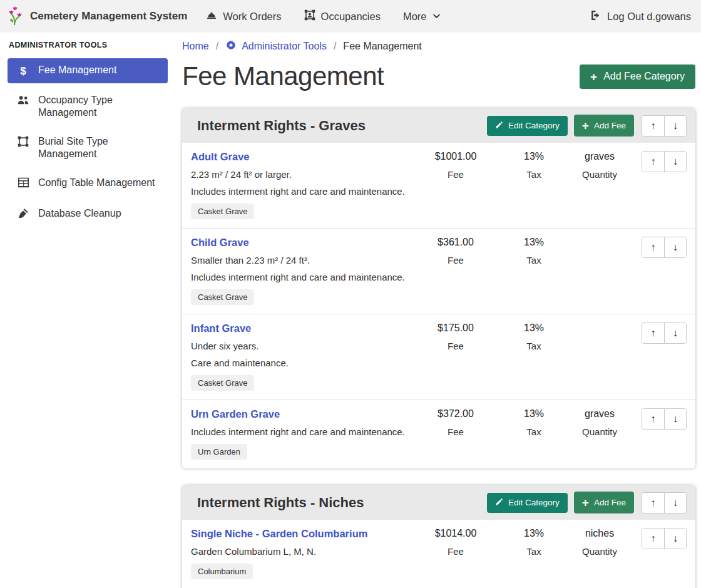 Image resolution: width=701 pixels, height=588 pixels. What do you see at coordinates (96, 16) in the screenshot?
I see `app-brand: Cemetery Management System` at bounding box center [96, 16].